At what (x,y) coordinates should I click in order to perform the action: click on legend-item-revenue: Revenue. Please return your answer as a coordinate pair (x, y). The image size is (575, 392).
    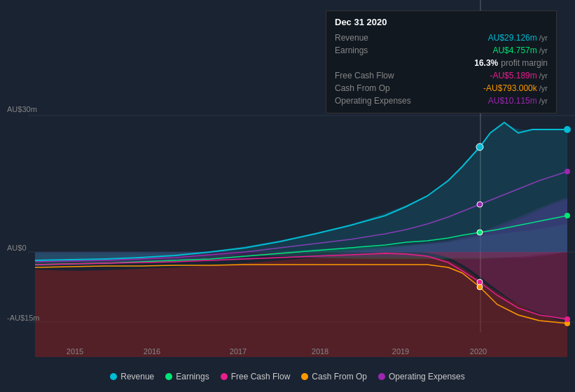
    Looking at the image, I should click on (132, 377).